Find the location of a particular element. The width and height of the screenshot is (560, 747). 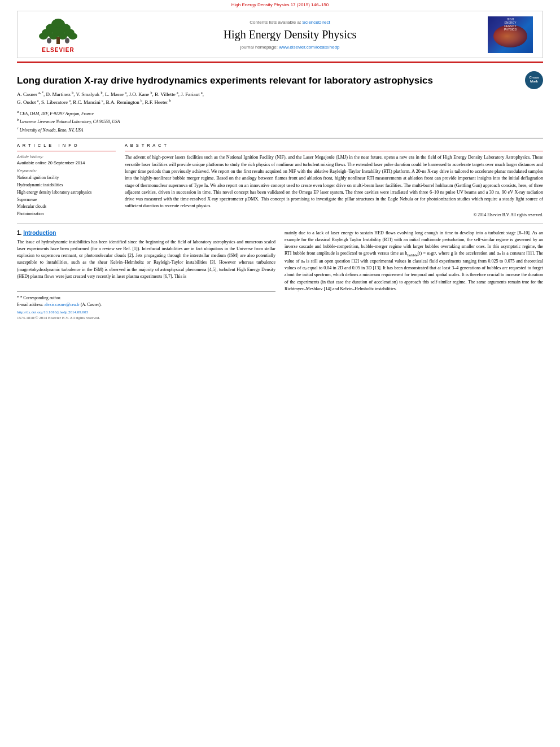

body-right-col: mainly due to a lack of laser energy to … is located at coordinates (414, 275).